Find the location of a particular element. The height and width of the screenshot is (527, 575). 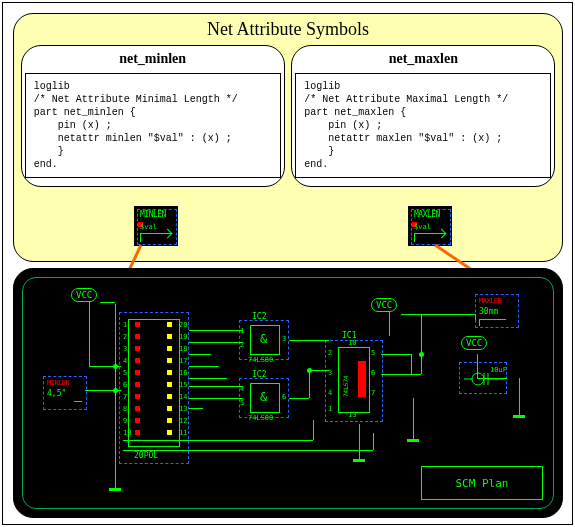

pin-no: 17 is located at coordinates (183, 361).